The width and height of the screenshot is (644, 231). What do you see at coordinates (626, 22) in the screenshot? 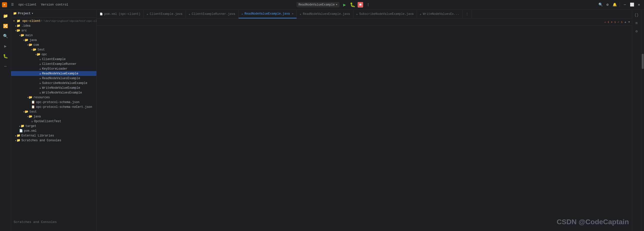
I see `toolbar-chevron-up: ▲` at bounding box center [626, 22].